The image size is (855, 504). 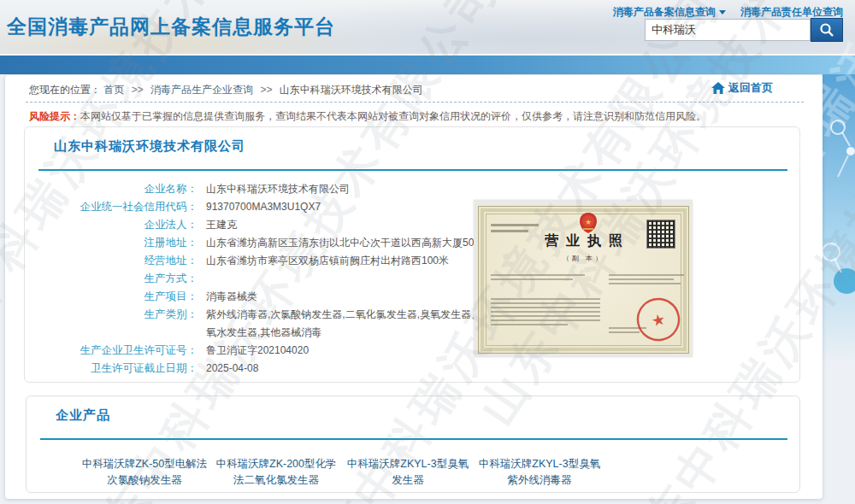 I want to click on chevron-down-icon, so click(x=722, y=12).